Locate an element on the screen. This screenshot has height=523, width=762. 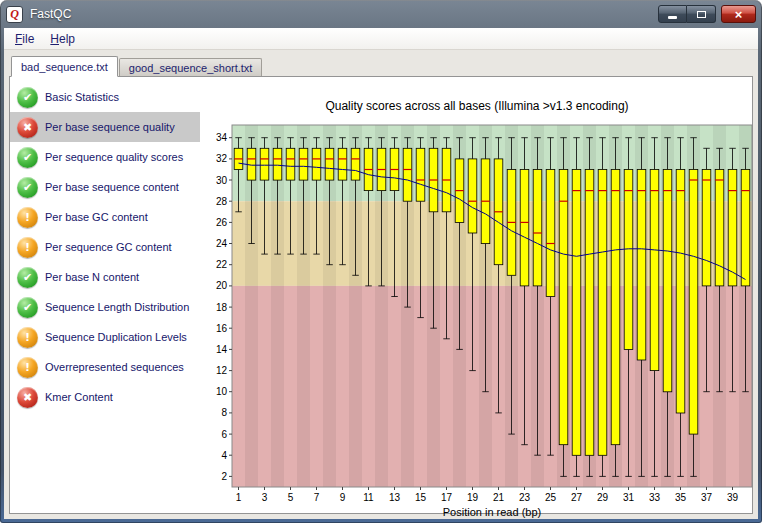
svg-text: 16 is located at coordinates (222, 328).